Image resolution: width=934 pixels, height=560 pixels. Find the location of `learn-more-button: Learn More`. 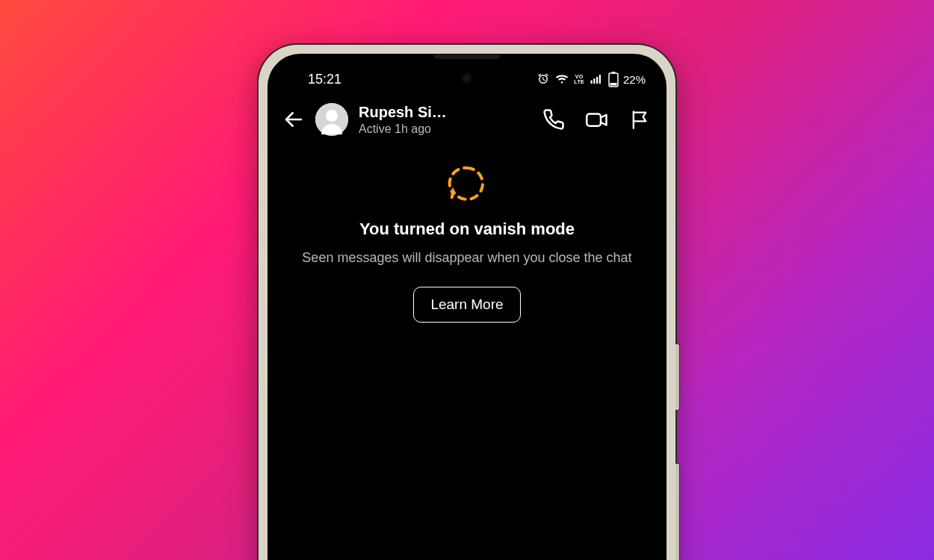

learn-more-button: Learn More is located at coordinates (466, 305).